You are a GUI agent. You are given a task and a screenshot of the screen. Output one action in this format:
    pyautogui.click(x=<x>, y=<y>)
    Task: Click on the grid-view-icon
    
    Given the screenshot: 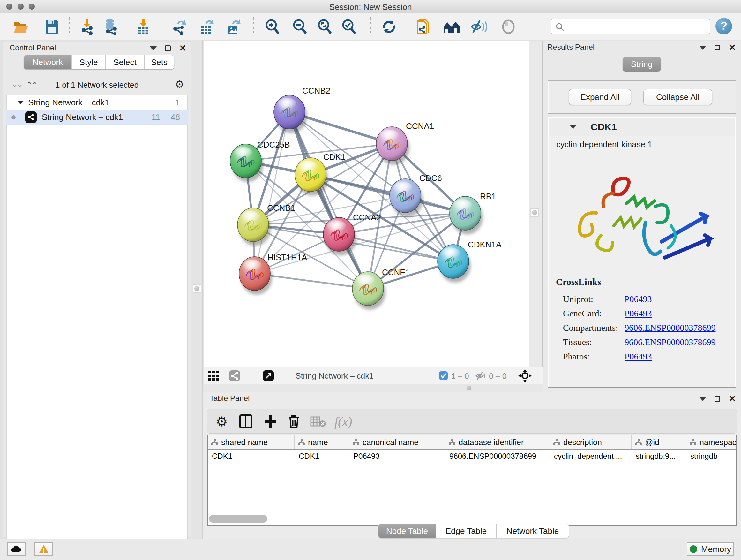 What is the action you would take?
    pyautogui.click(x=214, y=376)
    